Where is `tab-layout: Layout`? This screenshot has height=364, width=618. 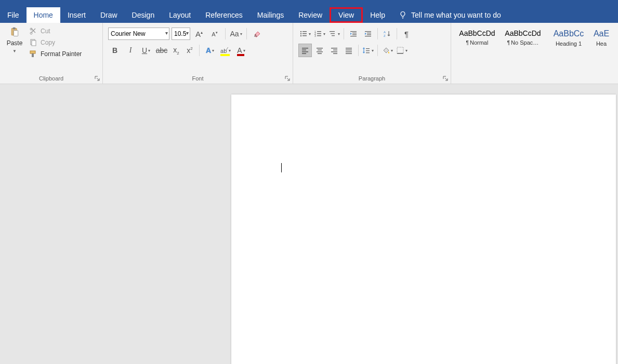
tab-layout: Layout is located at coordinates (180, 15).